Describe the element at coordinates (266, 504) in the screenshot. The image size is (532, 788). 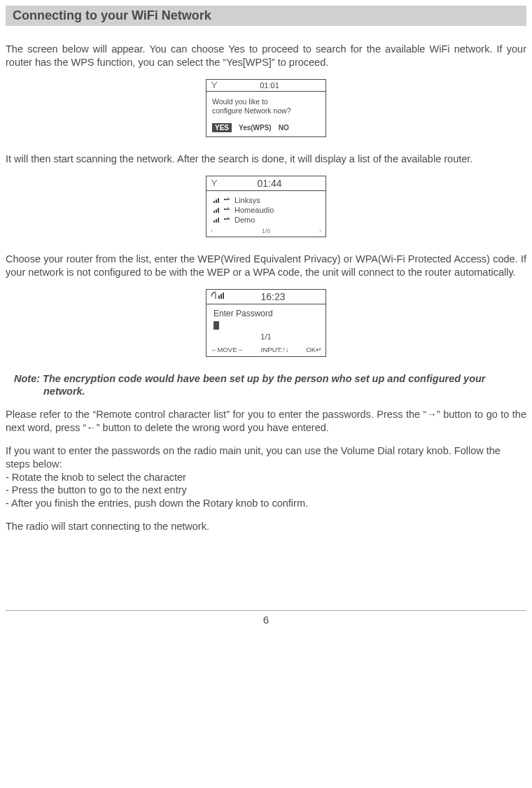
I see `bullet-item: - After you finish the entries, push dow…` at that location.